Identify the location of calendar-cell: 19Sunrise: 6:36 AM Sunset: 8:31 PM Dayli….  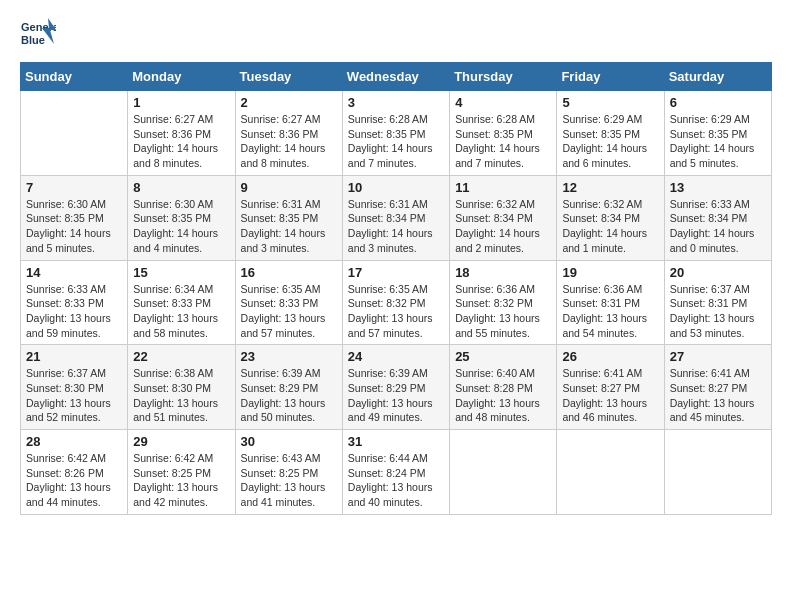
(610, 302).